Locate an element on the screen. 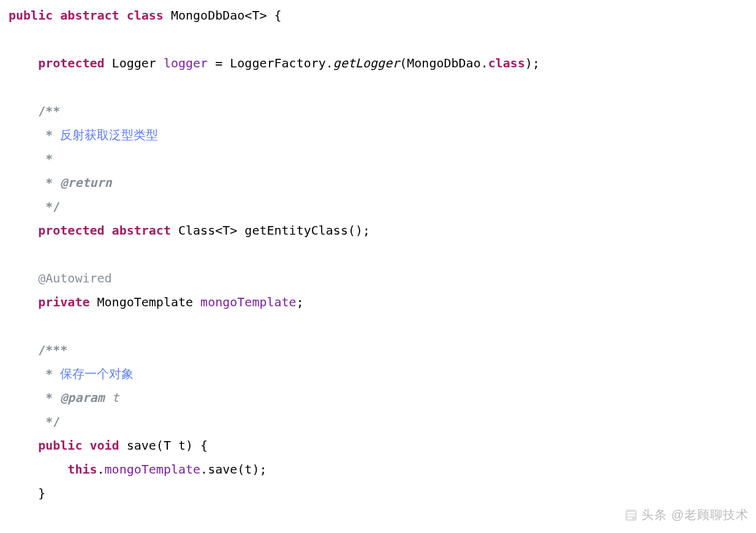 This screenshot has height=533, width=756. eq: = is located at coordinates (219, 63).